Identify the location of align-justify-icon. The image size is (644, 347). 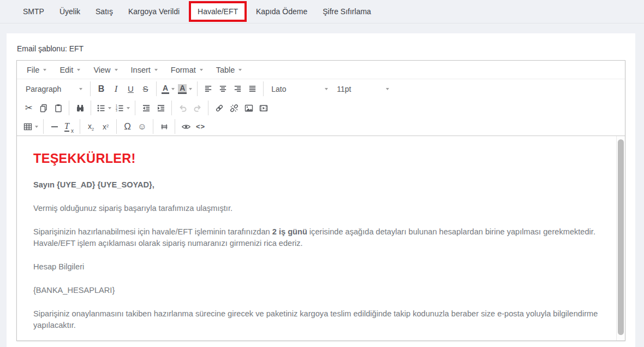
(252, 89).